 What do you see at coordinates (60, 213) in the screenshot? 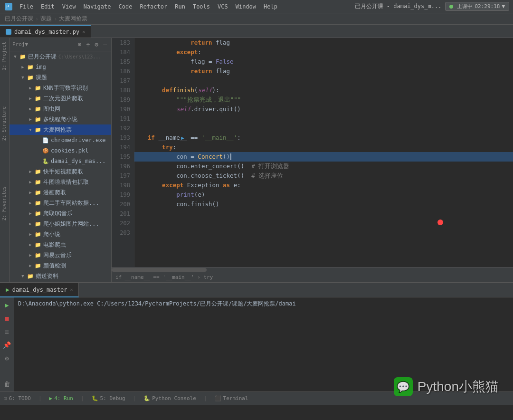
I see `tree-qq: ▶ 📁 爬取QQ音乐` at bounding box center [60, 213].